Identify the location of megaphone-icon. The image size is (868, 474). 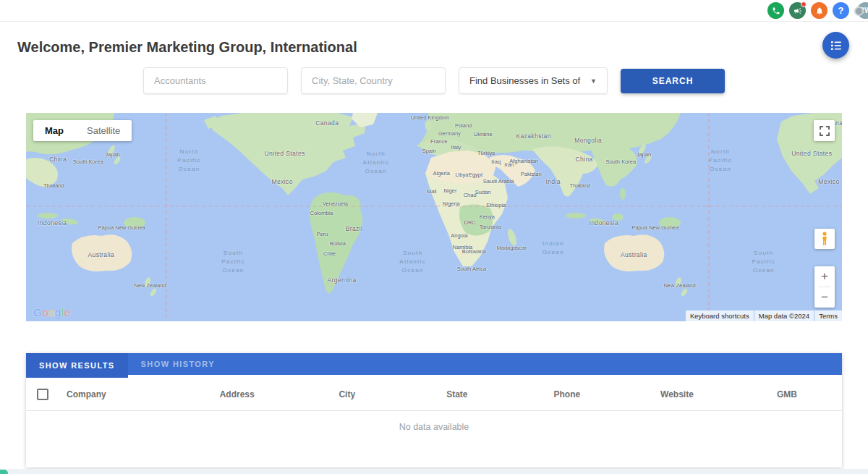
(797, 10).